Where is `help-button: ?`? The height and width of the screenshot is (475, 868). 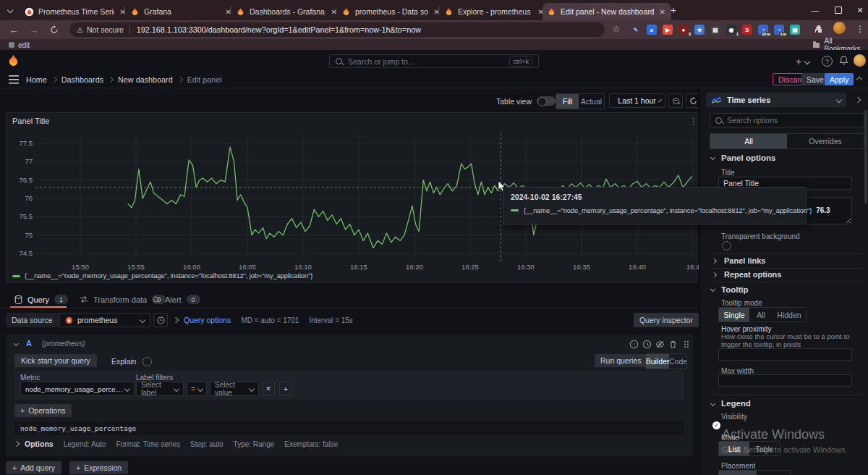 help-button: ? is located at coordinates (827, 61).